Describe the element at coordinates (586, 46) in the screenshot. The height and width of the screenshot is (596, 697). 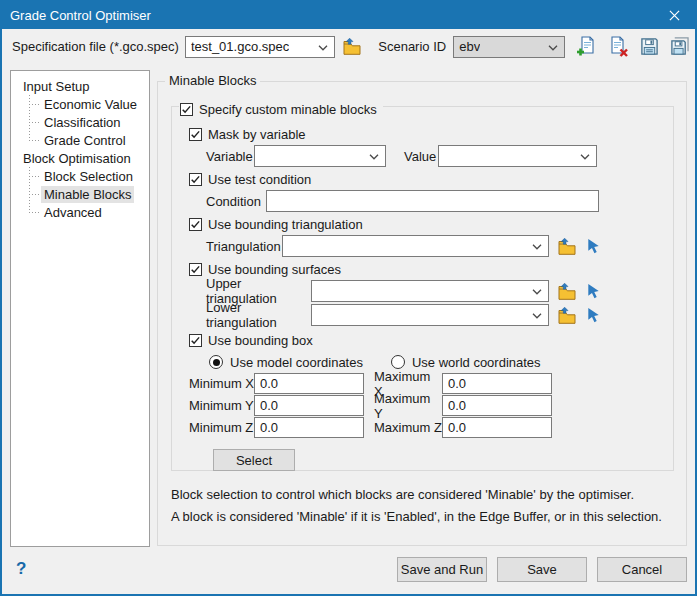
I see `new-scenario-icon` at that location.